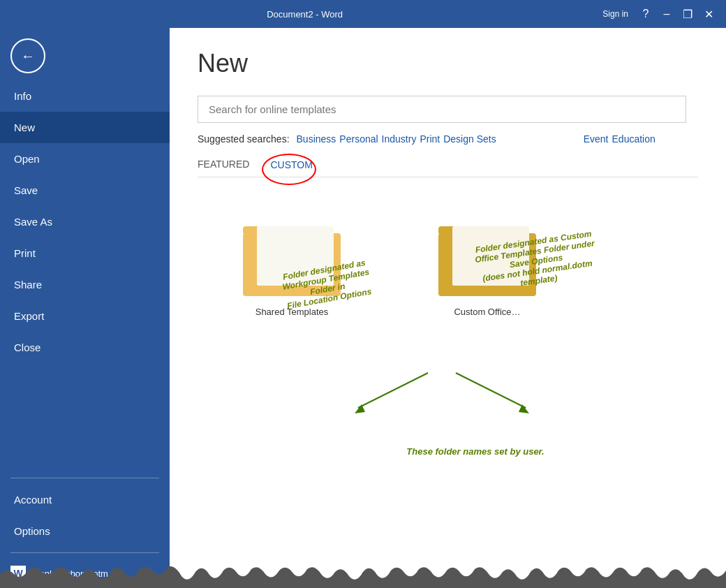  What do you see at coordinates (646, 14) in the screenshot?
I see `help-button: ?` at bounding box center [646, 14].